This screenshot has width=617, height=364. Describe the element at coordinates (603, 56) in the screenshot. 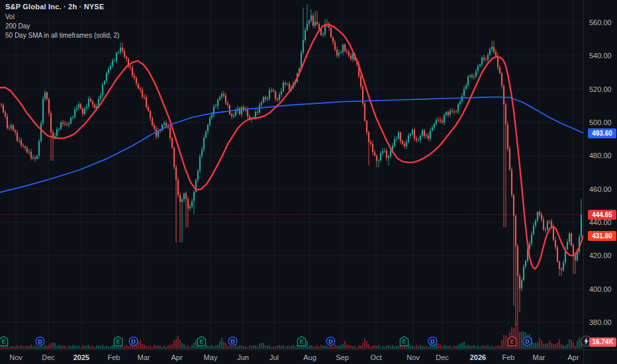

I see `price-tick-label: 540.00` at that location.